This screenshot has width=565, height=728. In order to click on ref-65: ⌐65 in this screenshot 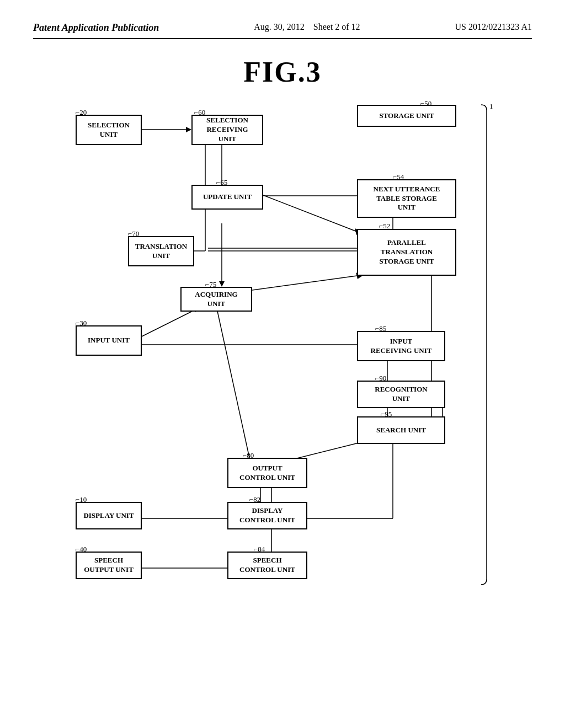, I will do `click(222, 183)`.